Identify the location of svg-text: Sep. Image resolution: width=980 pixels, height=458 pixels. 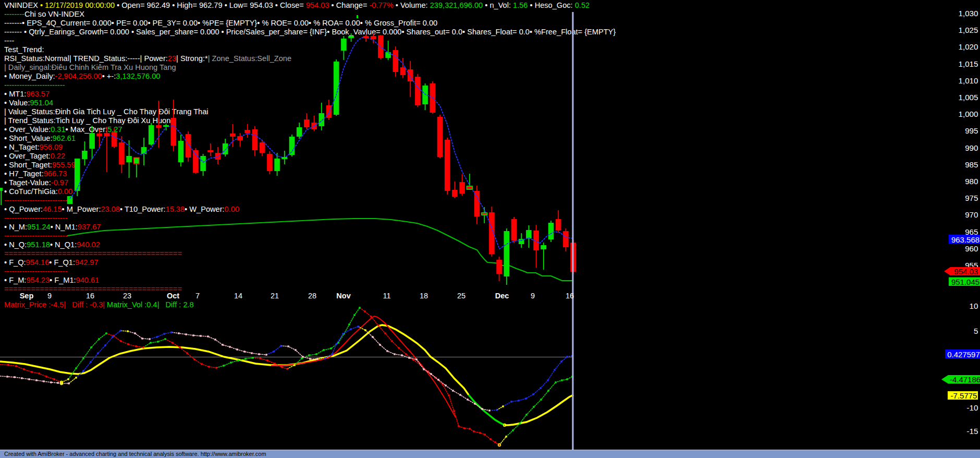
(27, 296).